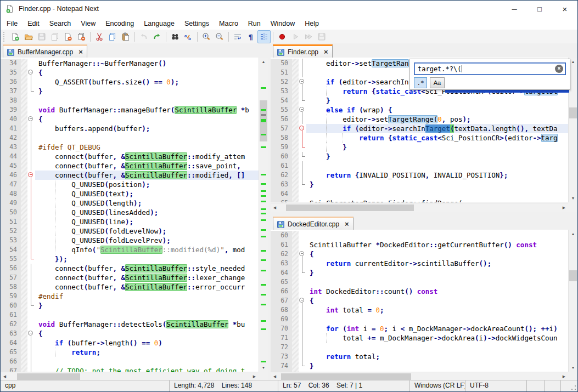 The image size is (578, 392). What do you see at coordinates (437, 175) in the screenshot?
I see `code-text: return {INVALID_POSITION, INVALID_POSITI…` at bounding box center [437, 175].